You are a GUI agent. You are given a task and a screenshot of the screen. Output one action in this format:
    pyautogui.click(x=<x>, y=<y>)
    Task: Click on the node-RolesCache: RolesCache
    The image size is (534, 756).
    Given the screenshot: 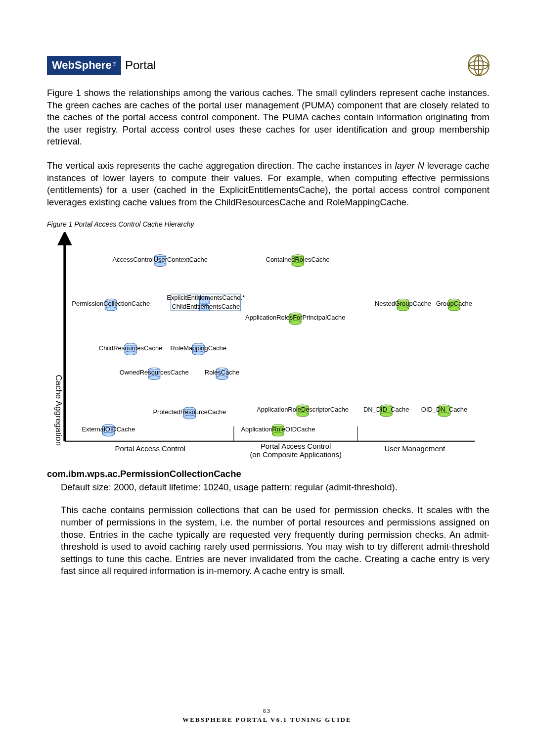 What is the action you would take?
    pyautogui.click(x=222, y=374)
    